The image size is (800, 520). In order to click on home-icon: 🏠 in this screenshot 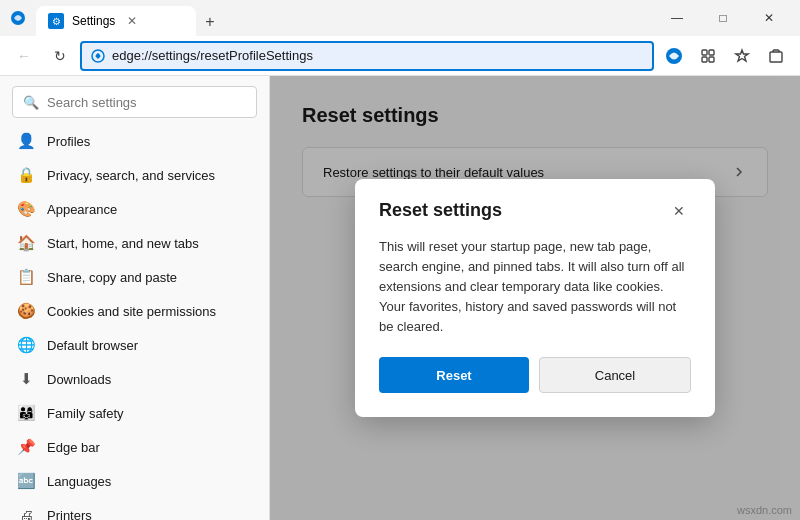, I will do `click(26, 243)`.